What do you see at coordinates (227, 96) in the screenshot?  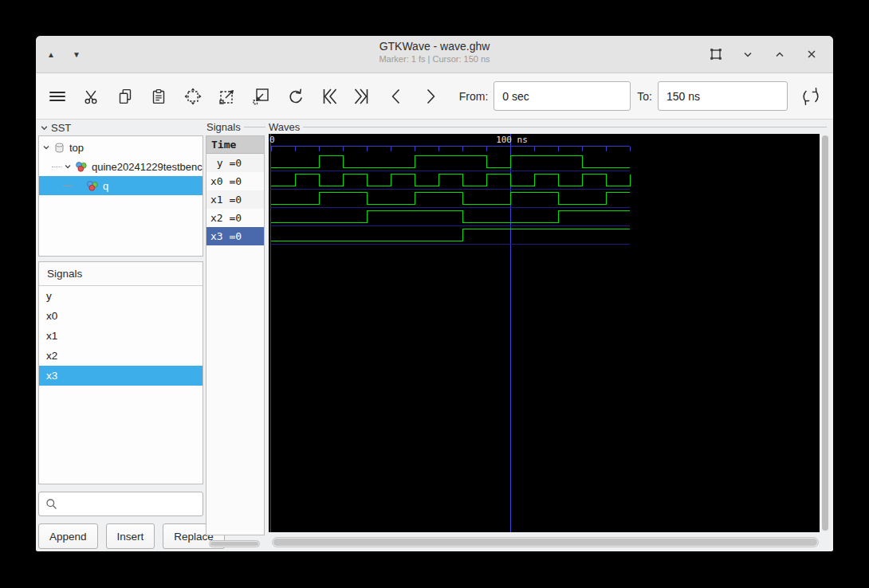 I see `zoom-in-icon` at bounding box center [227, 96].